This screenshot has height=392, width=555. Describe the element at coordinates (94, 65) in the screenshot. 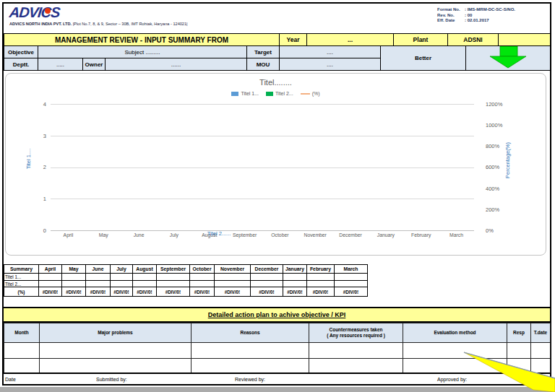

I see `owner-label: Owner` at that location.